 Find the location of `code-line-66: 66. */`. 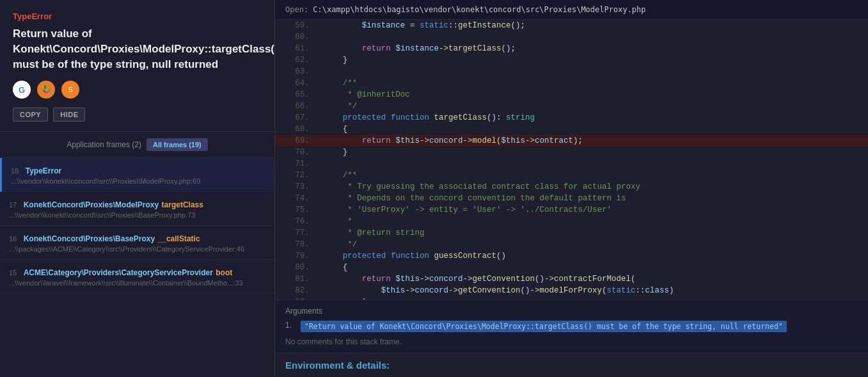

code-line-66: 66. */ is located at coordinates (572, 106).